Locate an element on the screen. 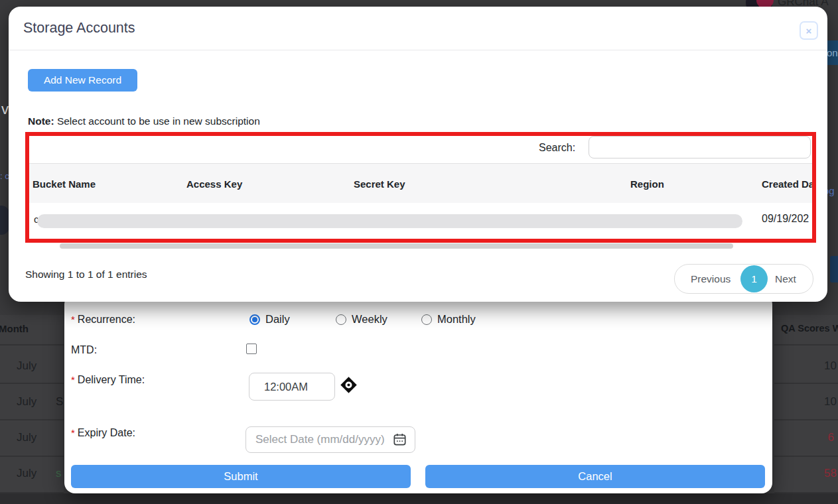 The height and width of the screenshot is (504, 838). add-new-record-button: Add New Record is located at coordinates (82, 80).